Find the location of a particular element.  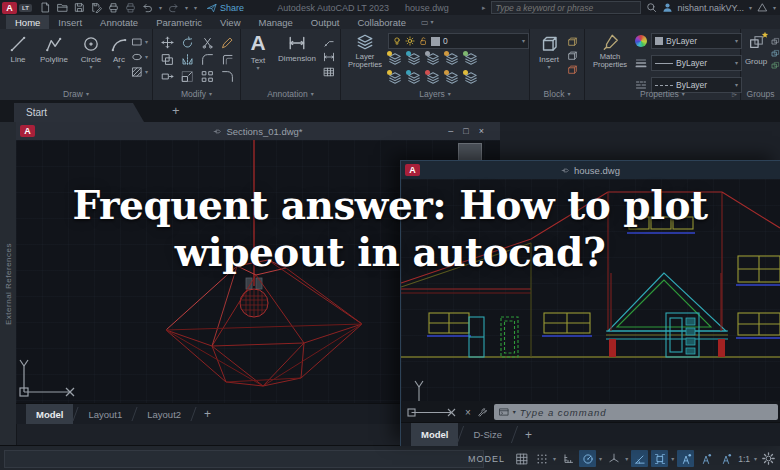

print-preview-icon is located at coordinates (130, 8).